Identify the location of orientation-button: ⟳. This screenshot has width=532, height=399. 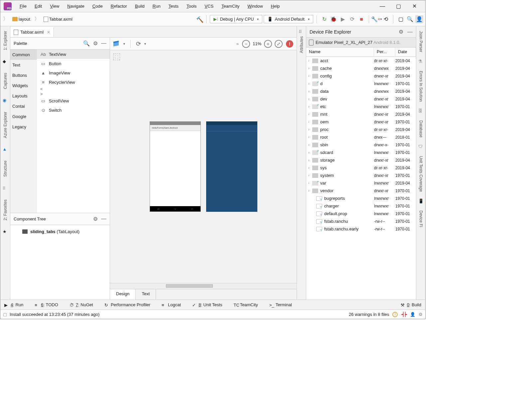
(138, 44).